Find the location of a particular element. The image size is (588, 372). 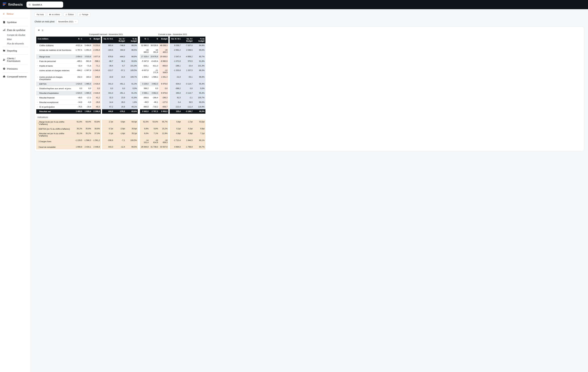

sidebar-item-label: Clients / Fournisseurs is located at coordinates (17, 60).